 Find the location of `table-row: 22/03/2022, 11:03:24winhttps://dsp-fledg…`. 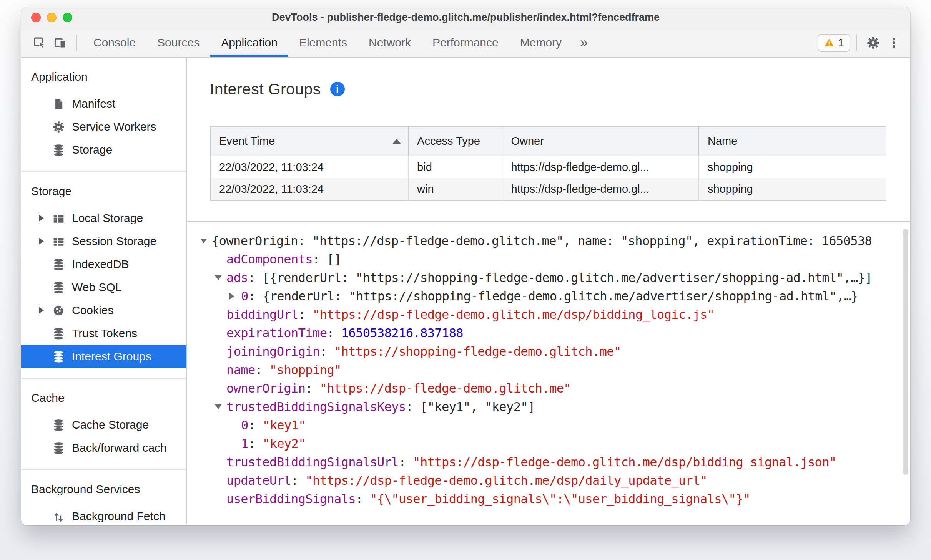

table-row: 22/03/2022, 11:03:24winhttps://dsp-fledg… is located at coordinates (548, 189).